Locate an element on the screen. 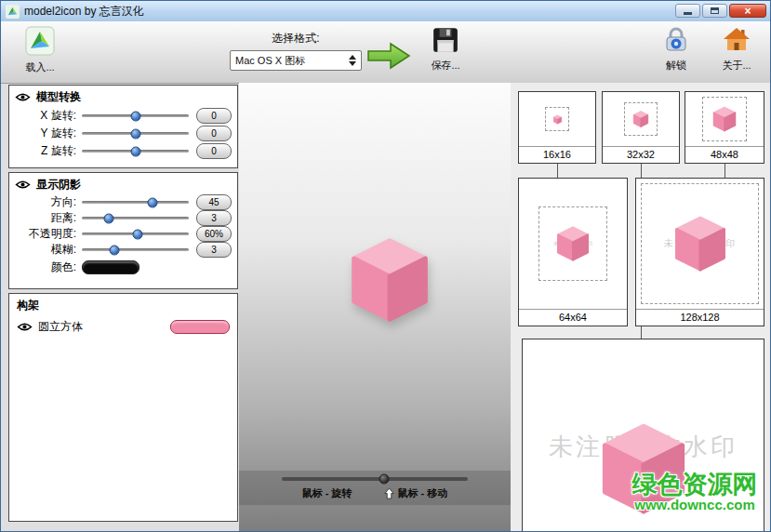 The height and width of the screenshot is (532, 771). save-icon is located at coordinates (445, 41).